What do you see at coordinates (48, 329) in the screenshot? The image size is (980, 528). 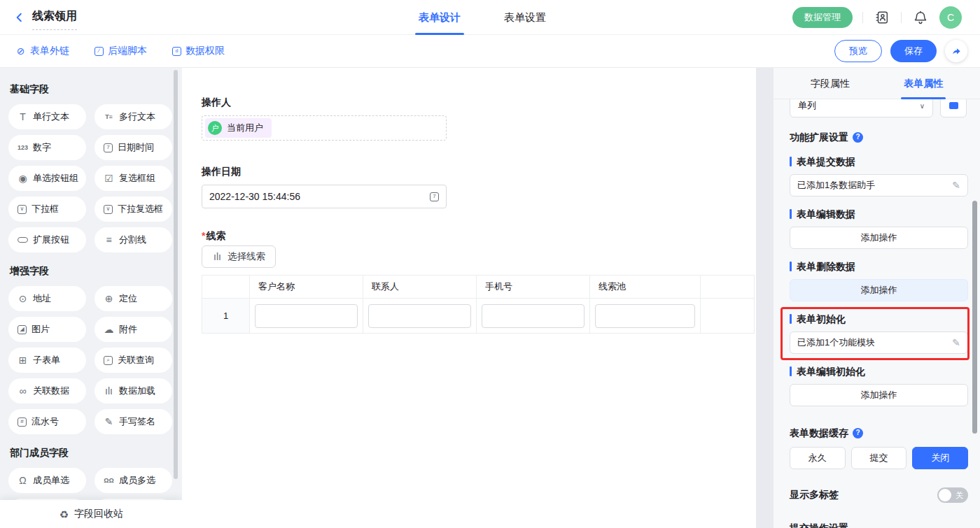 I see `sidebar-field-item: ◢图片` at bounding box center [48, 329].